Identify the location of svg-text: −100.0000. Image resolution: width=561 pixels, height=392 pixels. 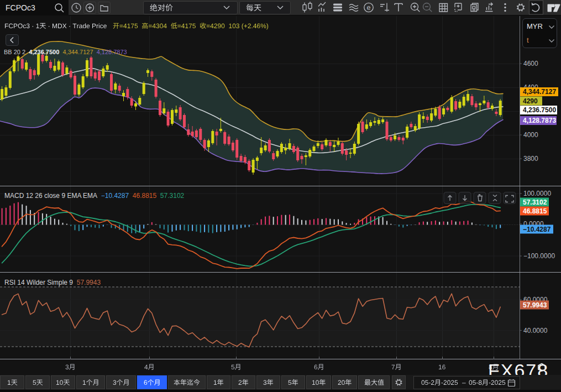
(539, 256).